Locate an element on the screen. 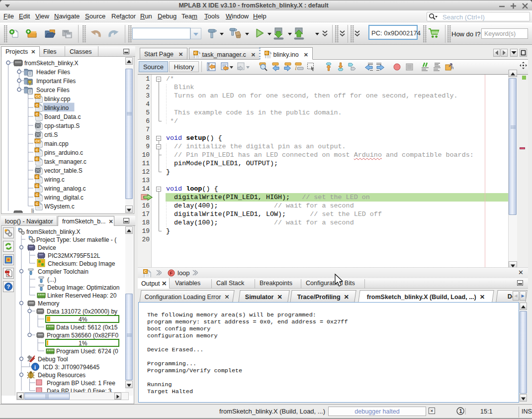 This screenshot has height=419, width=532. svg-text: wiring_analog.c is located at coordinates (65, 189).